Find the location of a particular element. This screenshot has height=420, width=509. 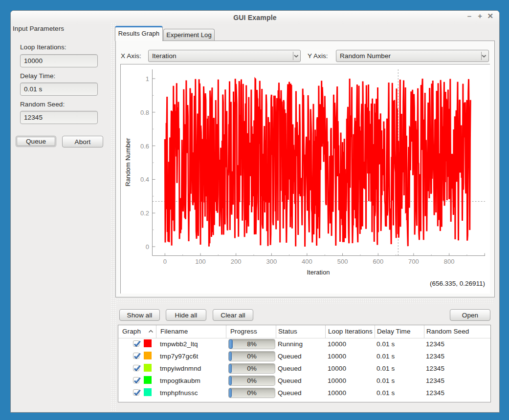

svg-text: 0.4 is located at coordinates (145, 180).